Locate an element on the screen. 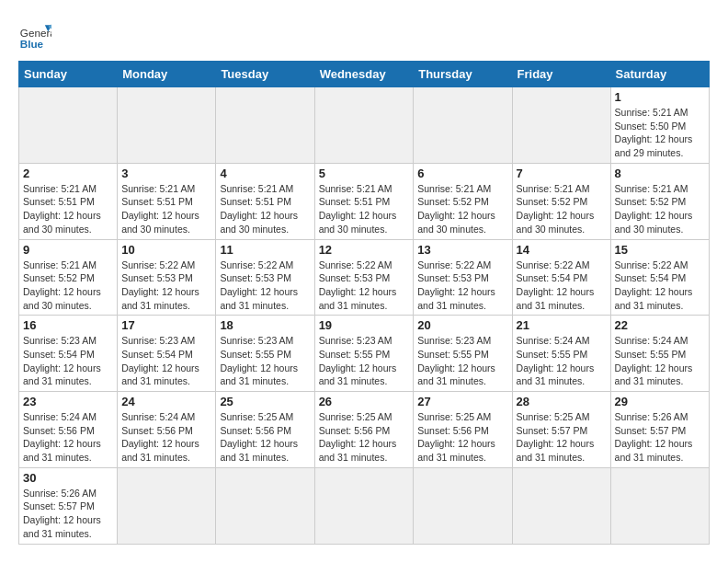  weekday-header-row: SundayMondayTuesdayWednesdayThursdayFrid… is located at coordinates (364, 75).